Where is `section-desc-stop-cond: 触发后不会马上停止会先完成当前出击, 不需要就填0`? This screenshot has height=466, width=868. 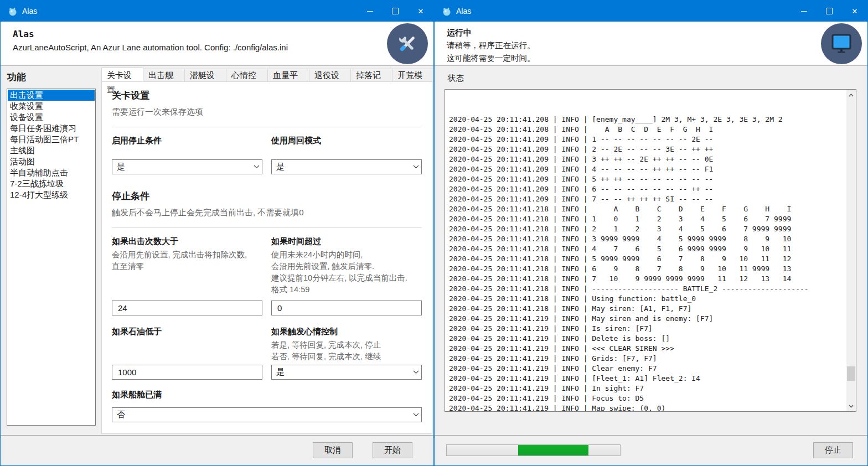 section-desc-stop-cond: 触发后不会马上停止会先完成当前出击, 不需要就填0 is located at coordinates (267, 213).